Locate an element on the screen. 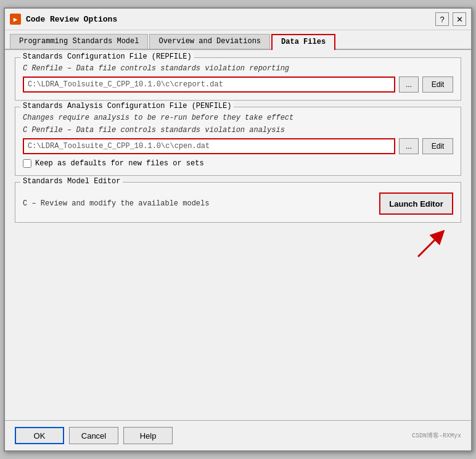  editor-legend: Standards Model Editor is located at coordinates (72, 181).